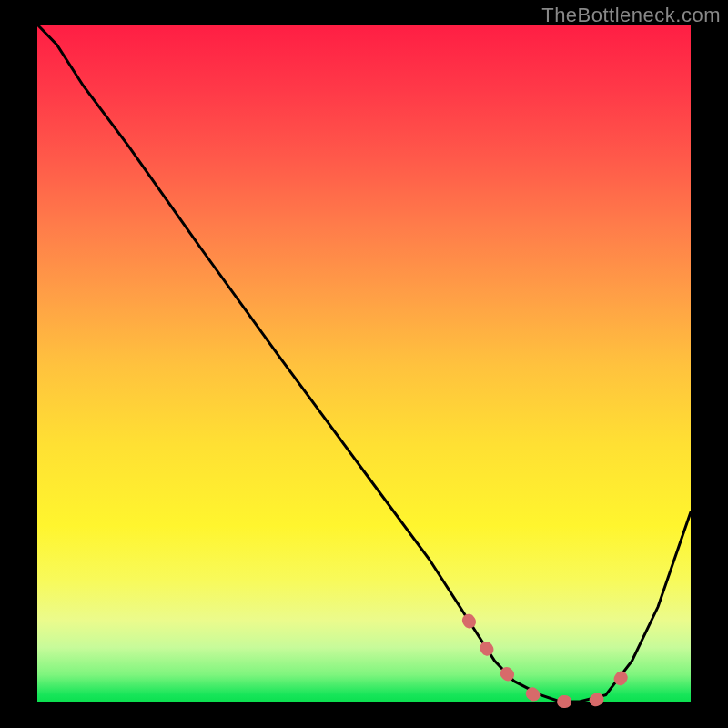 The image size is (728, 728). Describe the element at coordinates (632, 15) in the screenshot. I see `watermark-text: TheBottleneck.com` at that location.